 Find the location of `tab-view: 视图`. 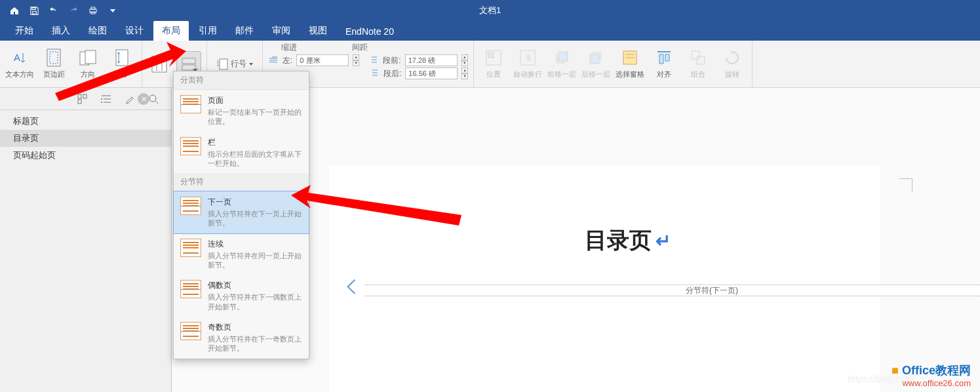

tab-view: 视图 is located at coordinates (318, 31).